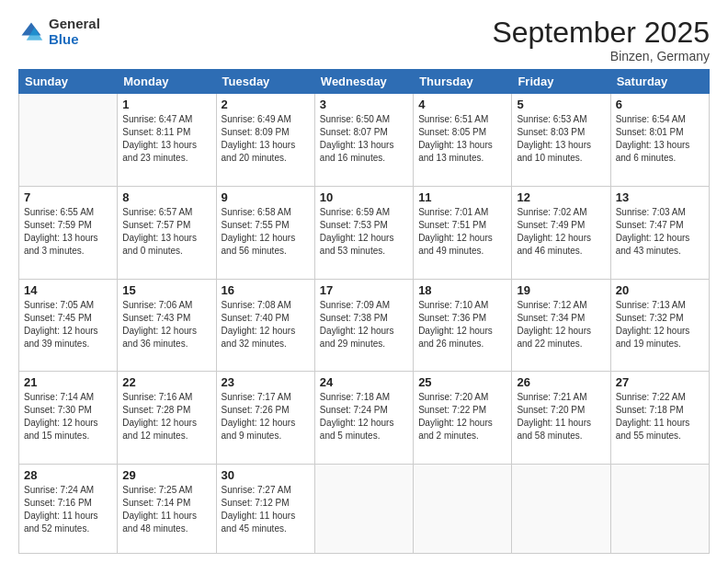 The width and height of the screenshot is (728, 563). What do you see at coordinates (166, 232) in the screenshot?
I see `day-info: Sunrise: 6:57 AM Sunset: 7:57 PM Dayligh…` at bounding box center [166, 232].